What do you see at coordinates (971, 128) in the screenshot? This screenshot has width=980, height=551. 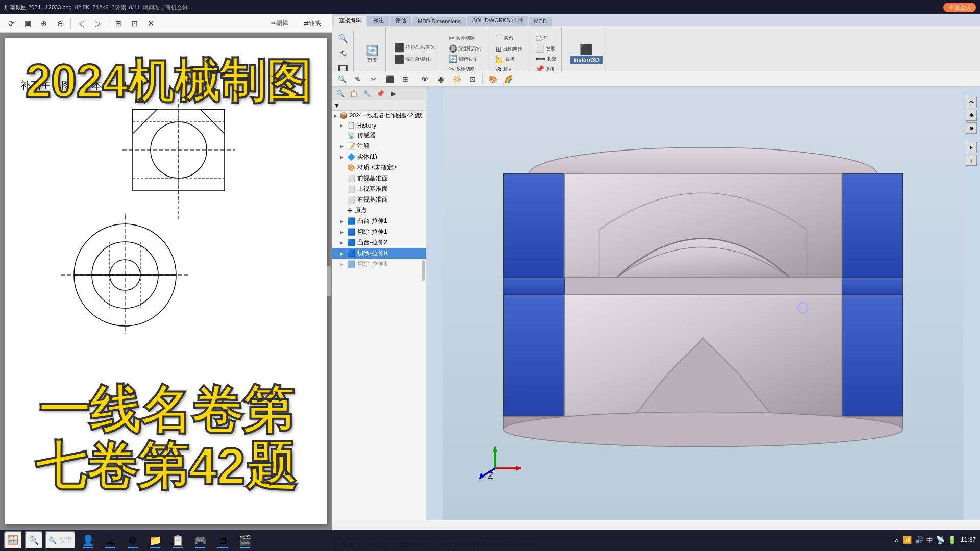 I see `vp-zoom-btn: ⊕` at bounding box center [971, 128].